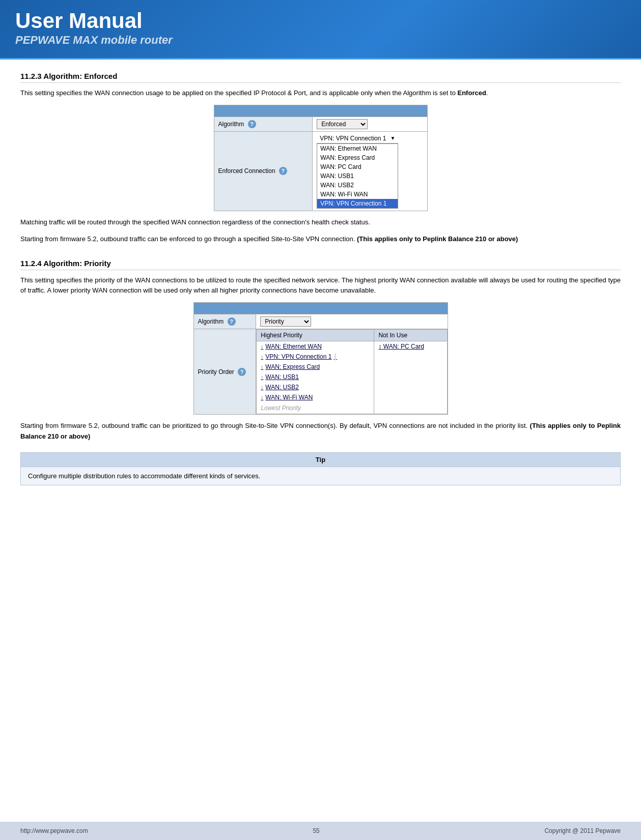 The width and height of the screenshot is (641, 840). What do you see at coordinates (315, 397) in the screenshot?
I see `priority-item-wifi-wan: ↕ WAN: Wi-Fi WAN` at bounding box center [315, 397].